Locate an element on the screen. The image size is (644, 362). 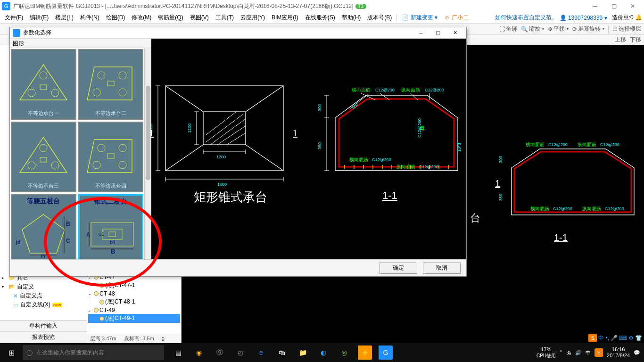
dialog-minimize: ─ is located at coordinates (421, 33).